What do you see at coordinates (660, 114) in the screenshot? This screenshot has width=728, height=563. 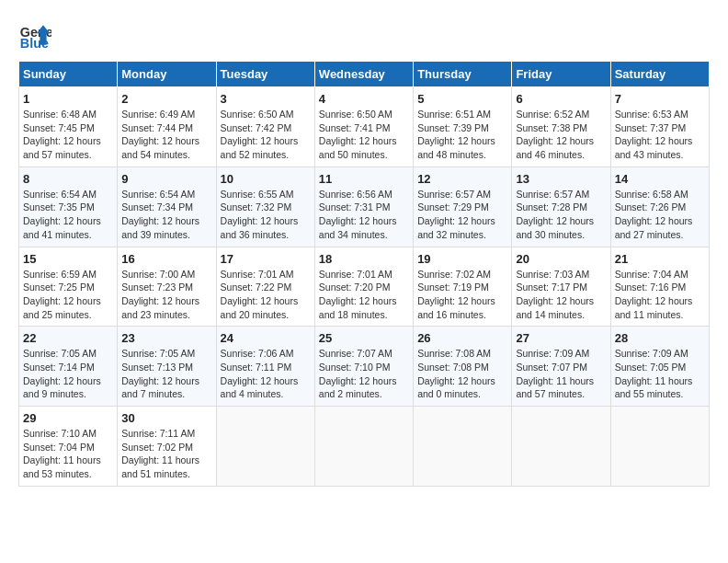 I see `sunrise: Sunrise: 6:53 AM` at bounding box center [660, 114].